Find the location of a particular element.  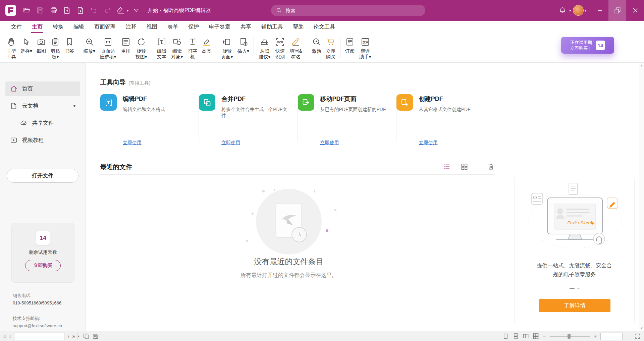

save-icon is located at coordinates (40, 10).